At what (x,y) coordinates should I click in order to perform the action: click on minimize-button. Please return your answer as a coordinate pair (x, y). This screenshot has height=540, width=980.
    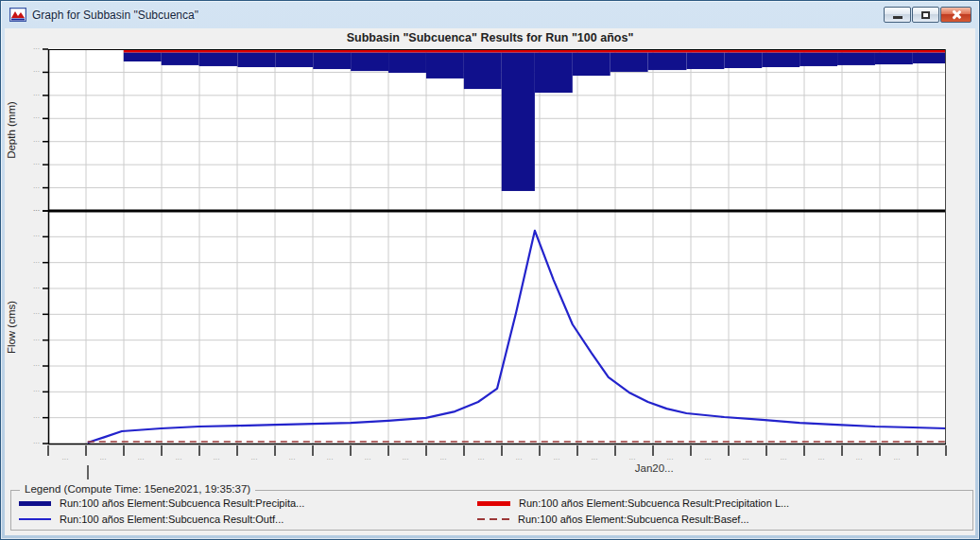
    Looking at the image, I should click on (898, 15).